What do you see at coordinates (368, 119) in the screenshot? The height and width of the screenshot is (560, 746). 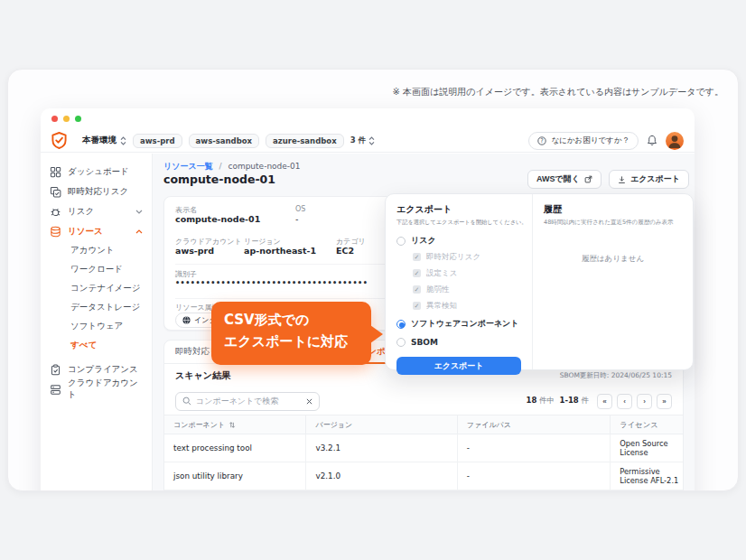 I see `window-titlebar` at bounding box center [368, 119].